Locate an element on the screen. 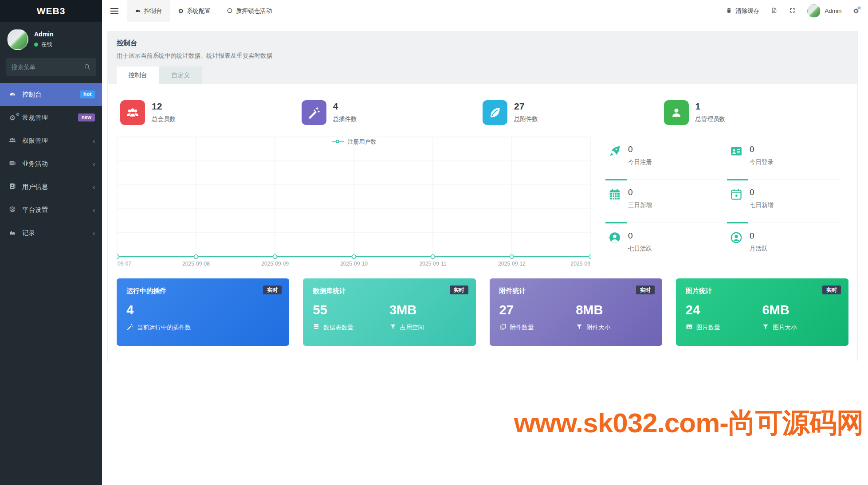  svg-text: A is located at coordinates (774, 11).